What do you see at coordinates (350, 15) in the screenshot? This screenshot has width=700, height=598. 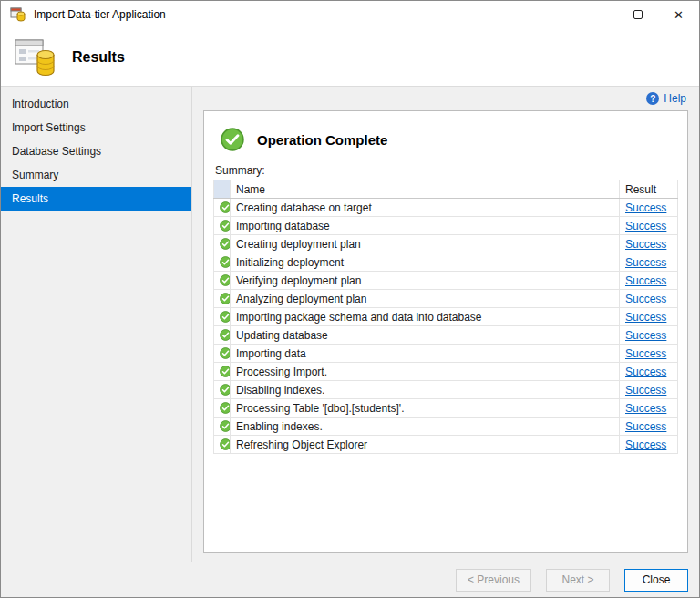 I see `titlebar: Import Data-tier Application ✕` at bounding box center [350, 15].